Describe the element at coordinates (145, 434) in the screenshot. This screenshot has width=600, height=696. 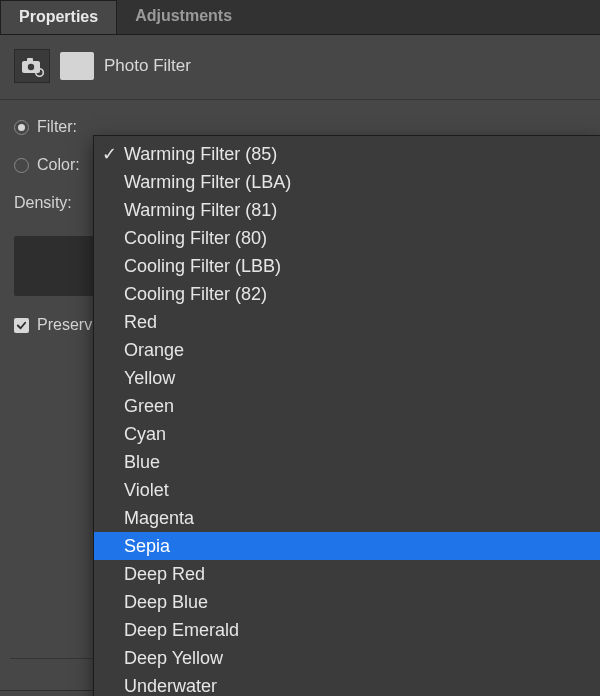
I see `filter-option-label: Cyan` at that location.